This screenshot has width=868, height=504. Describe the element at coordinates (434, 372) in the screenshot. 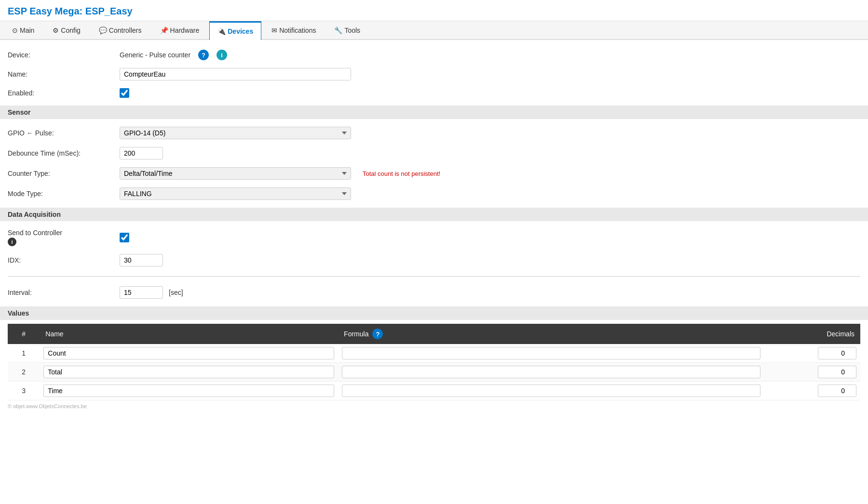

I see `table-row: 2` at that location.